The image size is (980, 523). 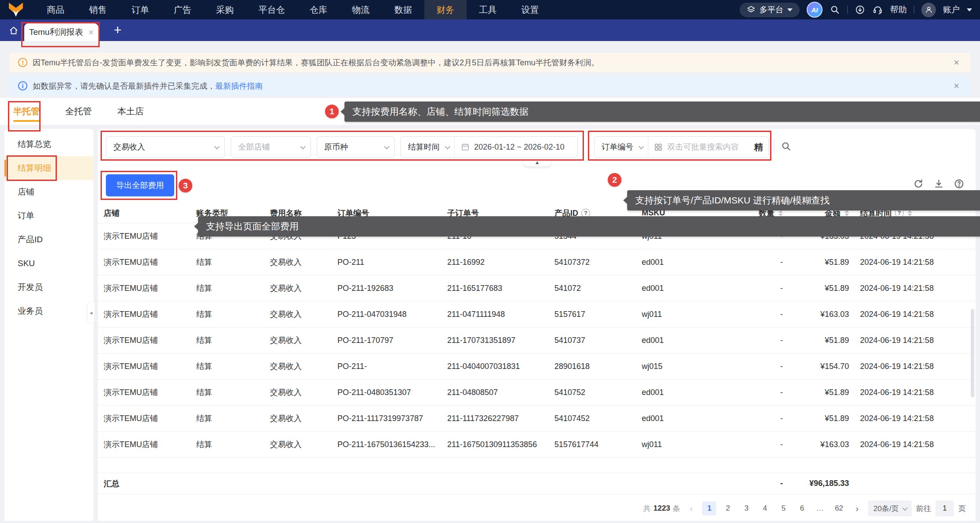 What do you see at coordinates (361, 10) in the screenshot?
I see `menu-item-物流: 物流` at bounding box center [361, 10].